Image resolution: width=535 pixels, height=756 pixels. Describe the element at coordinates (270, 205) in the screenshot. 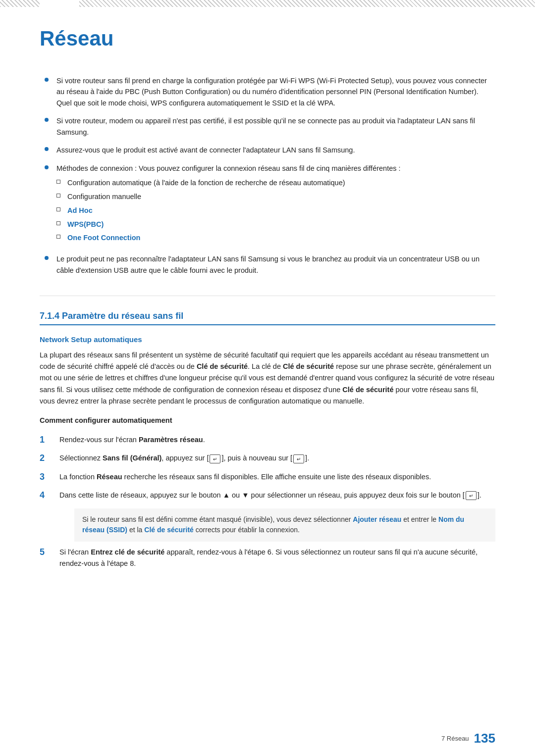

I see `list-item: Méthodes de connexion : Vous pouvez conf…` at that location.